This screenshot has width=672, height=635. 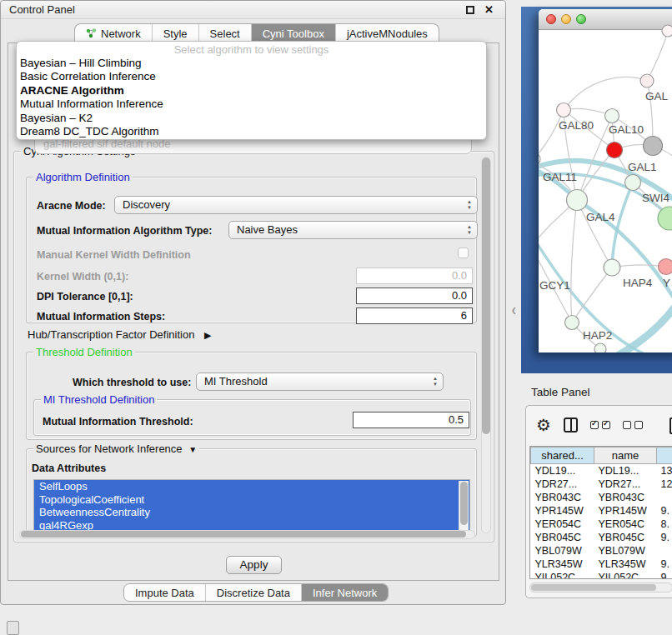 What do you see at coordinates (252, 492) in the screenshot?
I see `sources-group: Sources for Network Inference ▼ Data Att…` at bounding box center [252, 492].